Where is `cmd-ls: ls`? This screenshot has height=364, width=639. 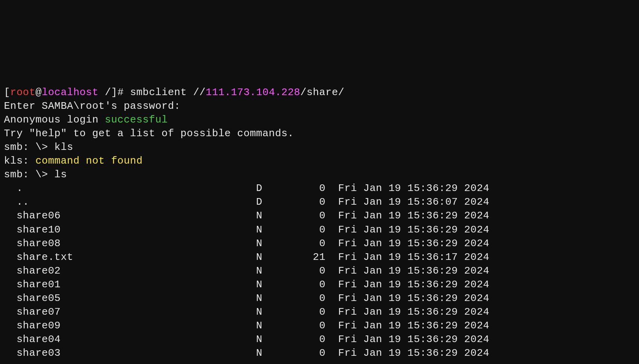
cmd-ls: ls is located at coordinates (61, 175).